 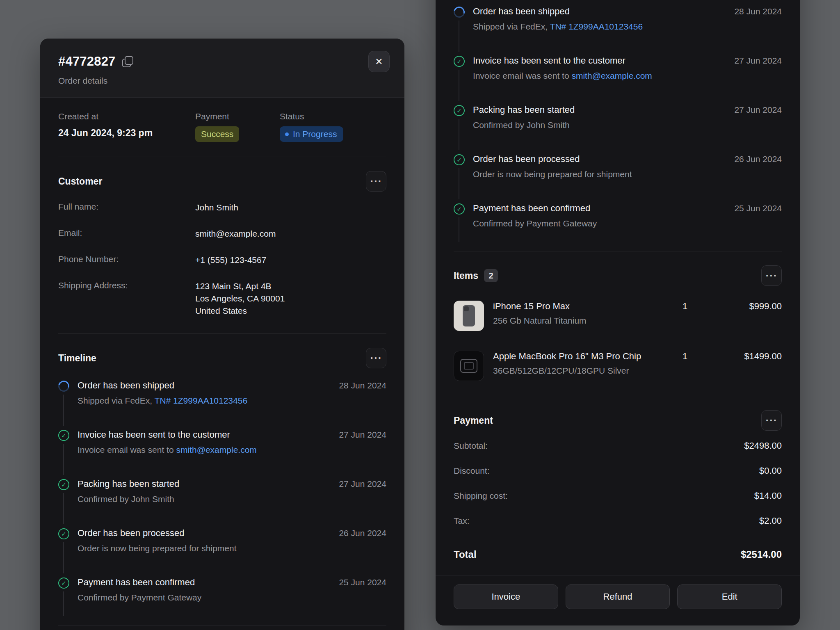 I want to click on refund-button: Refund, so click(x=618, y=597).